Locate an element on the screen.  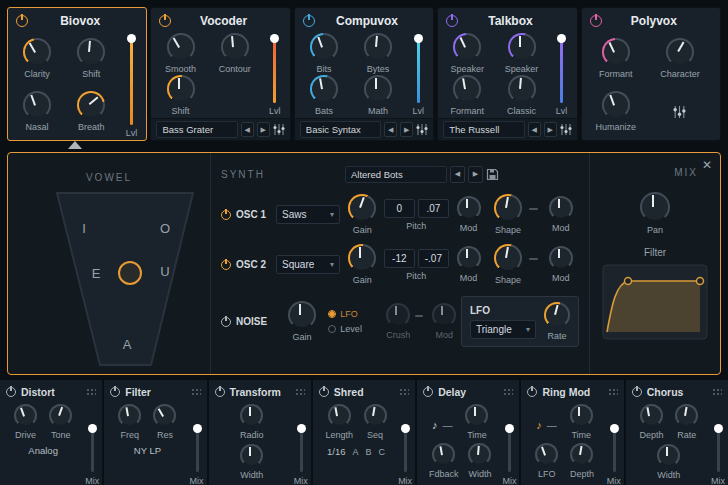
bits-knob: Bits is located at coordinates (324, 54).